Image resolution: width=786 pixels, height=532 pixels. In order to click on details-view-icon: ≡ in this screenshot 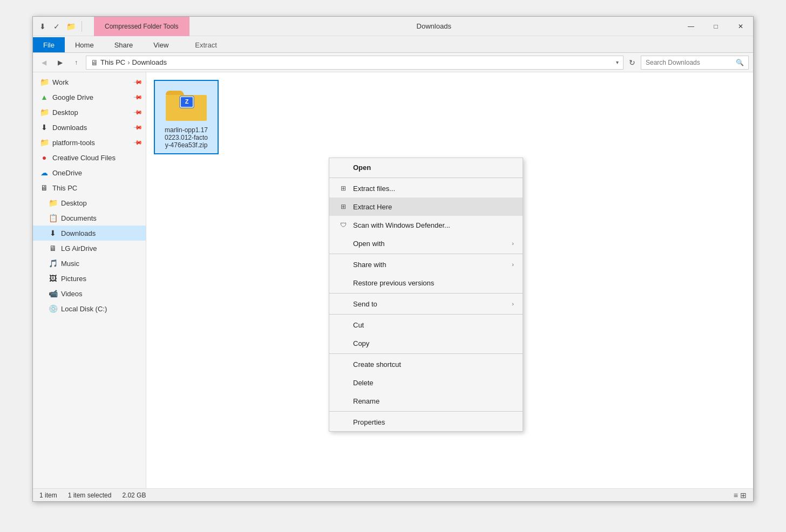, I will do `click(736, 495)`.